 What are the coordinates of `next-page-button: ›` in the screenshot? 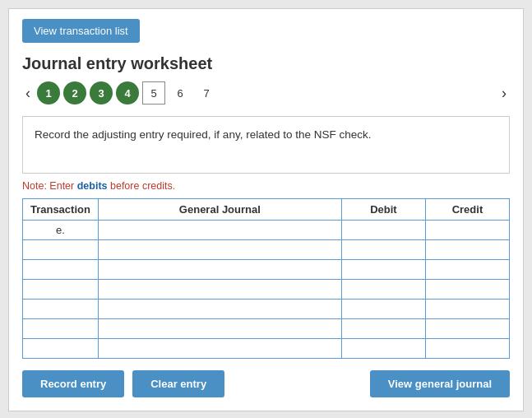 It's located at (504, 93).